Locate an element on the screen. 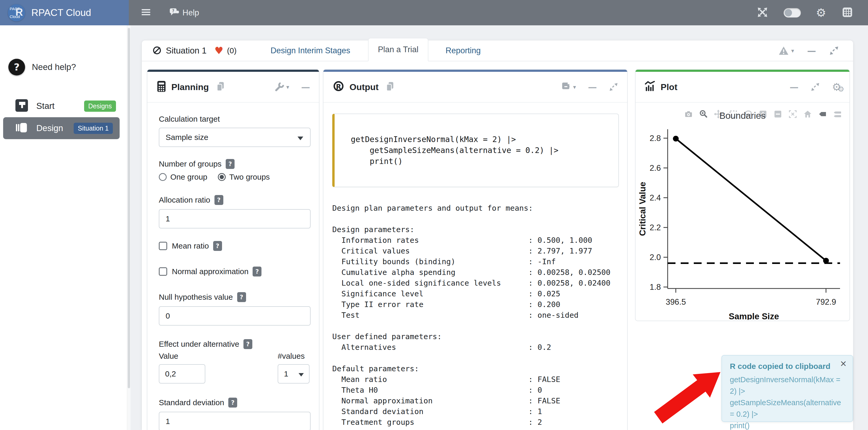  sidebar-item-label: Start is located at coordinates (45, 106).